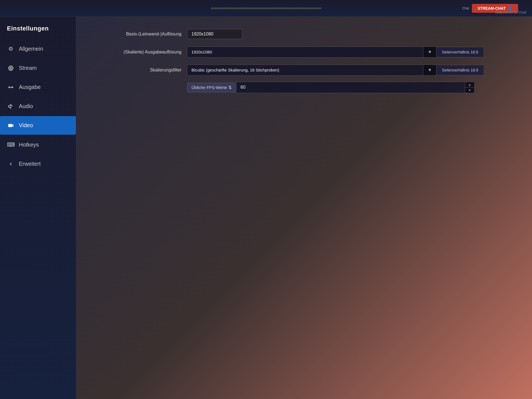 The height and width of the screenshot is (399, 532). Describe the element at coordinates (29, 145) in the screenshot. I see `sidebar-item-label: Hotkeys` at that location.